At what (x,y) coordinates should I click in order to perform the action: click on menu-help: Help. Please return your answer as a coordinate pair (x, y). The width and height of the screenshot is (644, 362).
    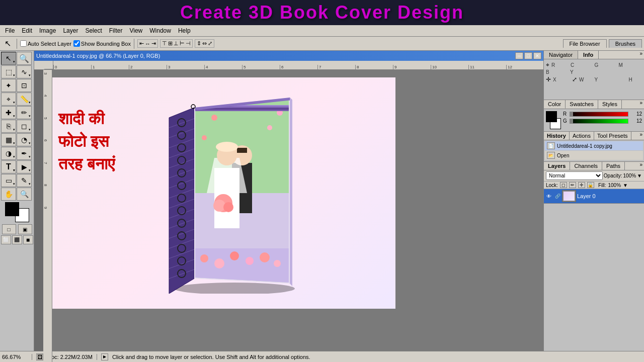
    Looking at the image, I should click on (184, 31).